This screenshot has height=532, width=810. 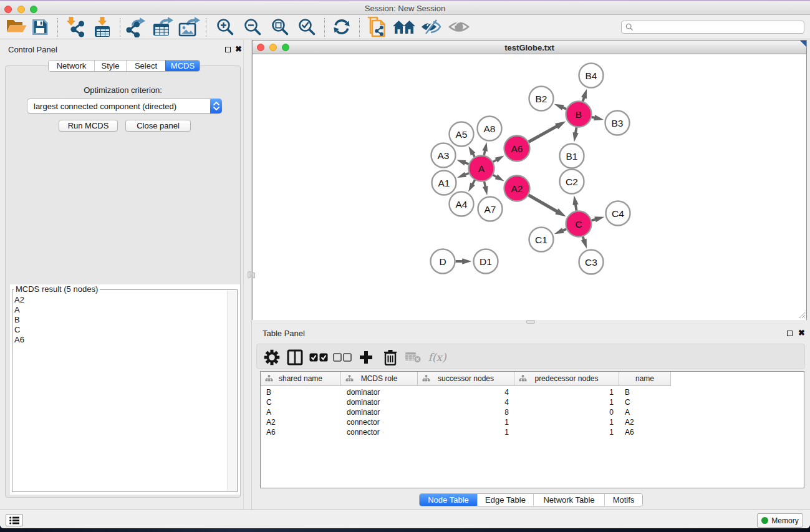 What do you see at coordinates (19, 320) in the screenshot?
I see `mcds-result-item: B` at bounding box center [19, 320].